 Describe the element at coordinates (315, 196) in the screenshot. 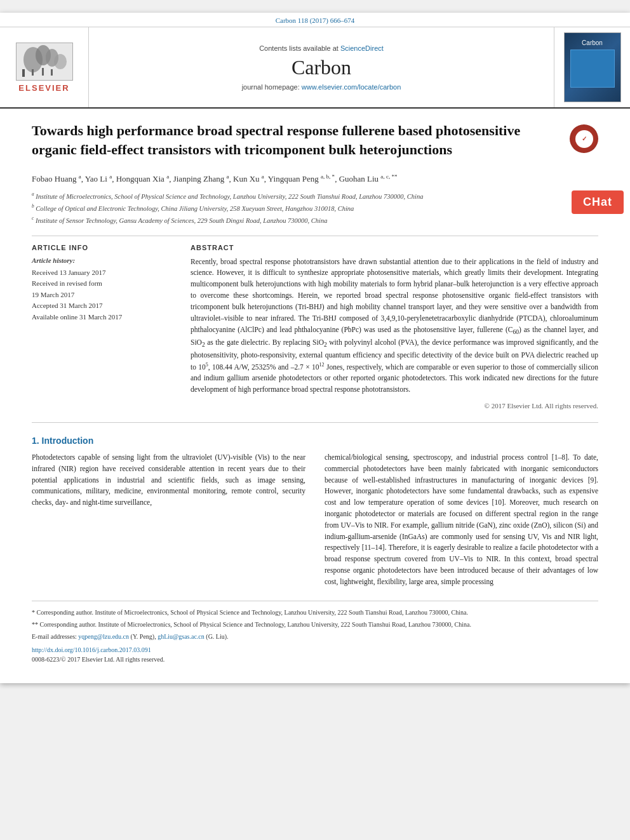

I see `affil-a: a Institute of Microelectronics, School …` at that location.